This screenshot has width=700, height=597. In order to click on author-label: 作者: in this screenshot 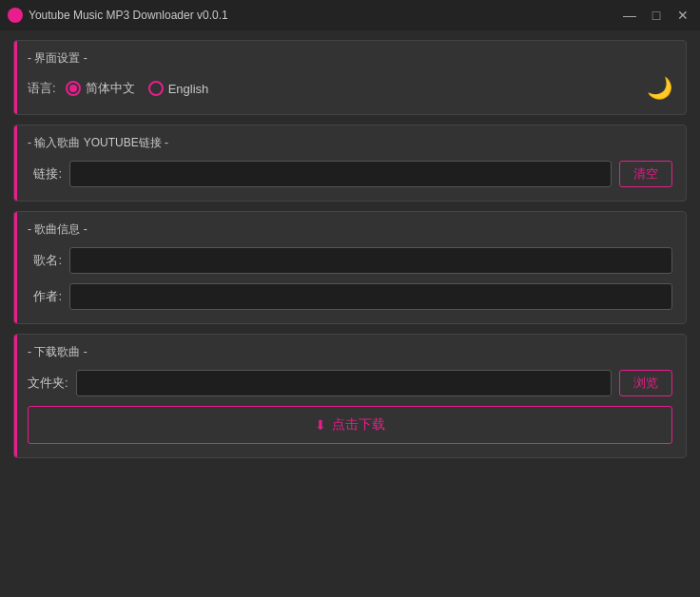, I will do `click(45, 297)`.